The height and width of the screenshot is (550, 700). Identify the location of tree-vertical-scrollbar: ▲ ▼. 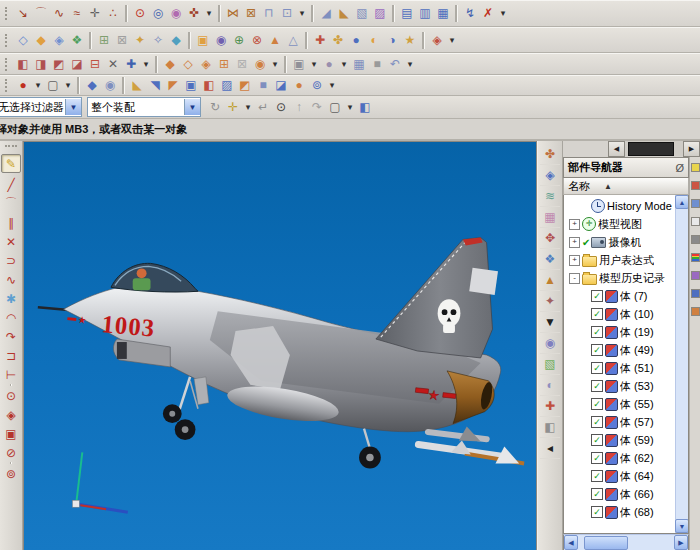
(682, 364).